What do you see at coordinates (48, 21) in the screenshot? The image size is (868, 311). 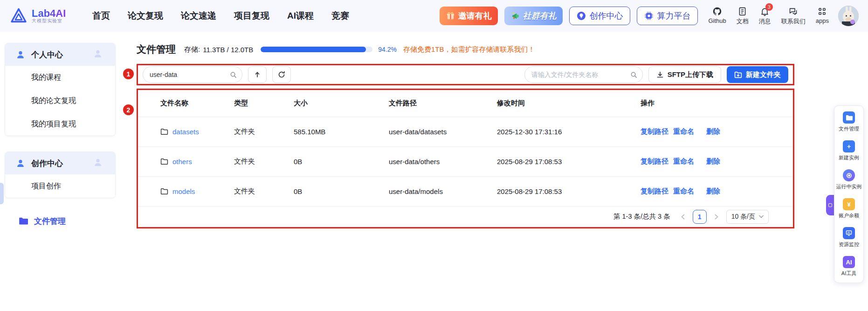 I see `logo-tagline: 大模型实验室` at bounding box center [48, 21].